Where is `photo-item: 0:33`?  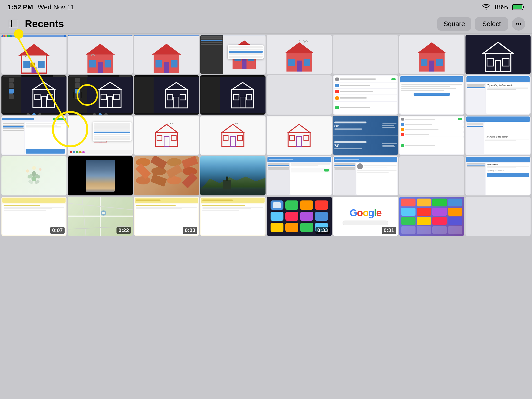 photo-item: 0:33 is located at coordinates (299, 216).